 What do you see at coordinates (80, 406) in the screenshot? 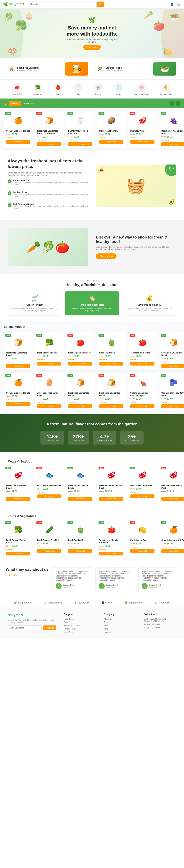
I see `latest-add-8: Add to Cart` at bounding box center [80, 406].